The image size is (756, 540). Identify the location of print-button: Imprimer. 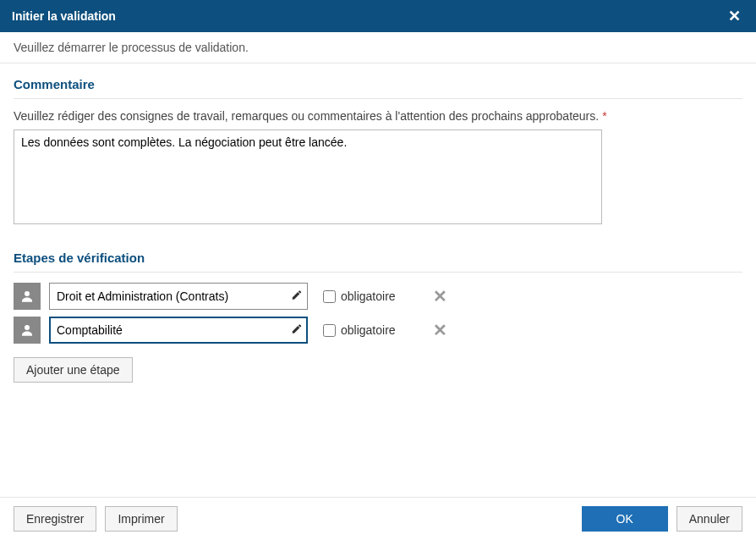
(140, 519).